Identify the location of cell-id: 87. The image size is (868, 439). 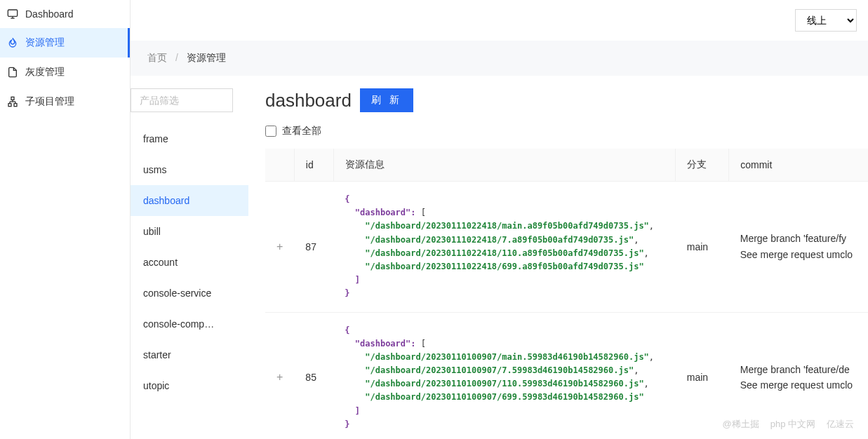
(314, 247).